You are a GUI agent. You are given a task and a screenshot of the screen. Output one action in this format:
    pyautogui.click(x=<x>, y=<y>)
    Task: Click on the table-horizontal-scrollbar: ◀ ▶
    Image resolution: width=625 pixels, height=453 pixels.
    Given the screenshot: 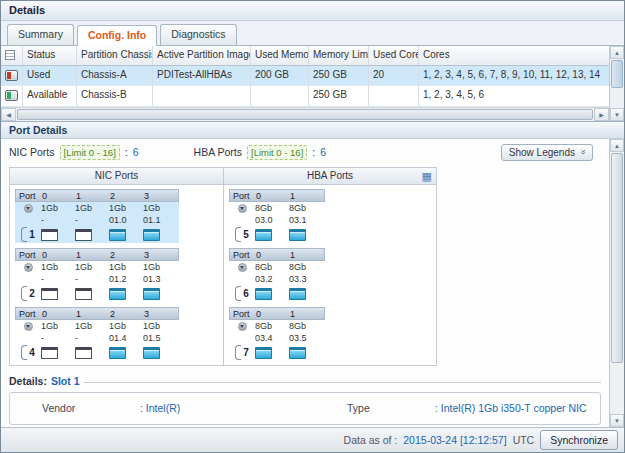 What is the action you would take?
    pyautogui.click(x=305, y=114)
    